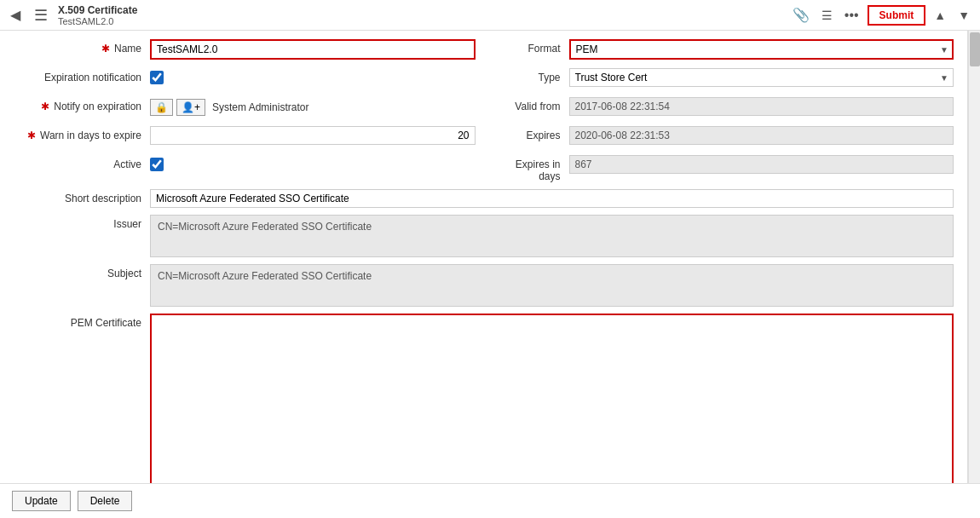  I want to click on active-field, so click(313, 164).